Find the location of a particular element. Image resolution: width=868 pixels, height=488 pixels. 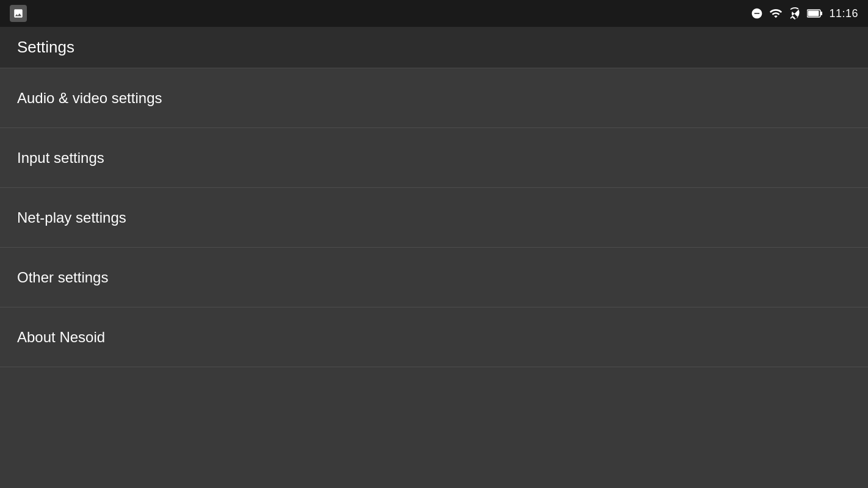

app-icon is located at coordinates (18, 13).